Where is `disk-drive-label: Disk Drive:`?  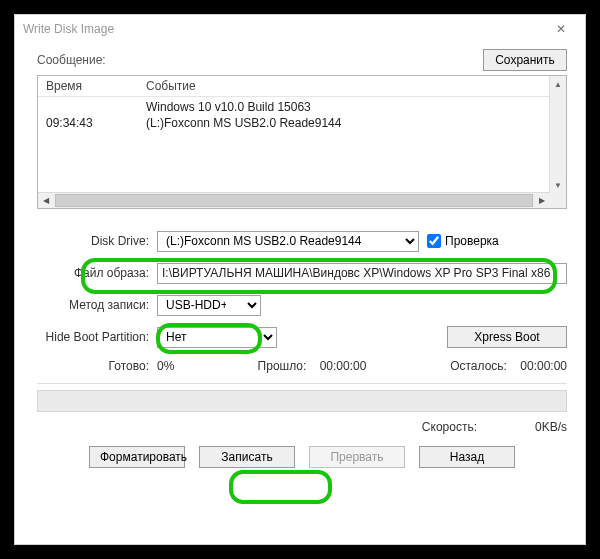 disk-drive-label: Disk Drive: is located at coordinates (97, 241).